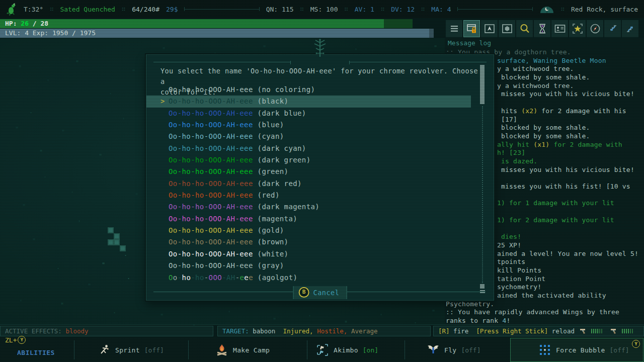  What do you see at coordinates (312, 278) in the screenshot?
I see `color-option-agolgot: Oo-ho-ho-OOO-AH-eee (agolgot)` at bounding box center [312, 278].